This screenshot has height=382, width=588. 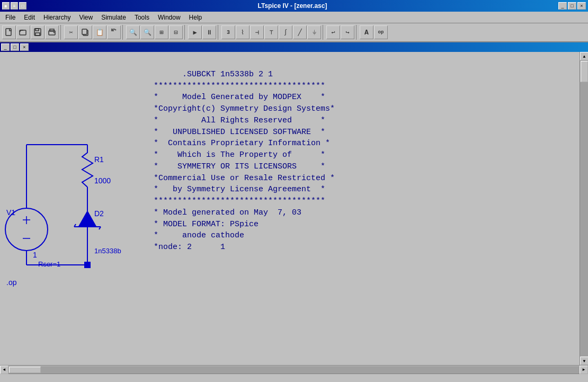 I want to click on rser-label: Rser=1, so click(x=49, y=264).